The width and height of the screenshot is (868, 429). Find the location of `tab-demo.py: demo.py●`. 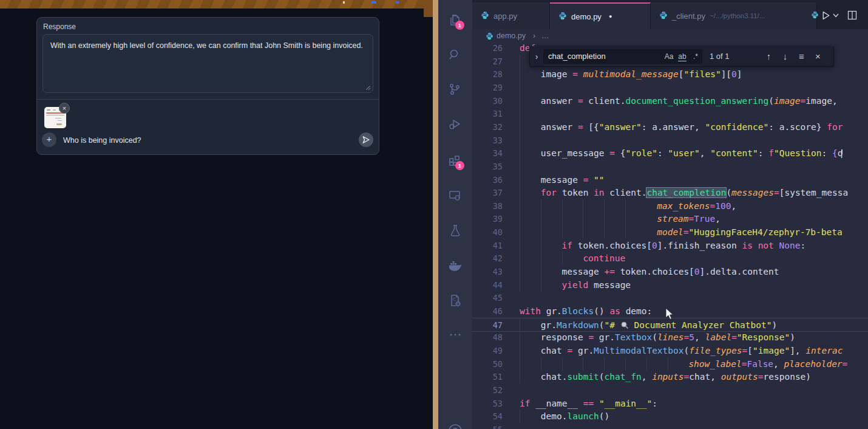

tab-demo.py: demo.py● is located at coordinates (600, 16).